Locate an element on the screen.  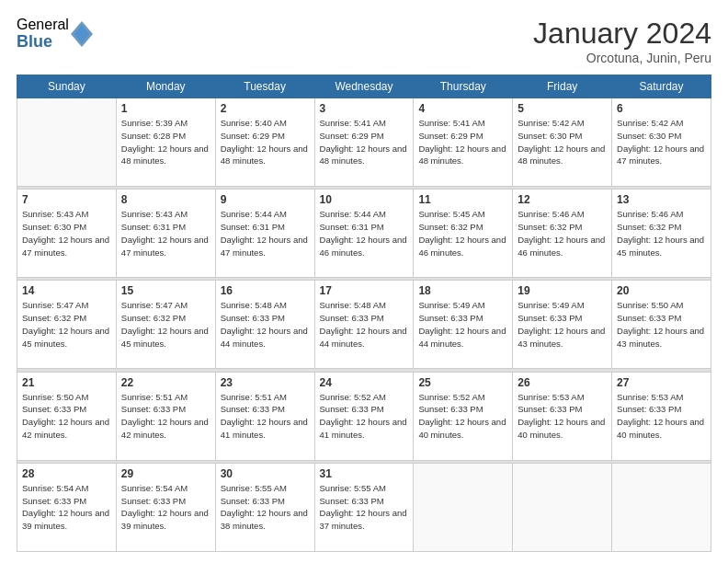
day-number: 25 is located at coordinates (463, 383).